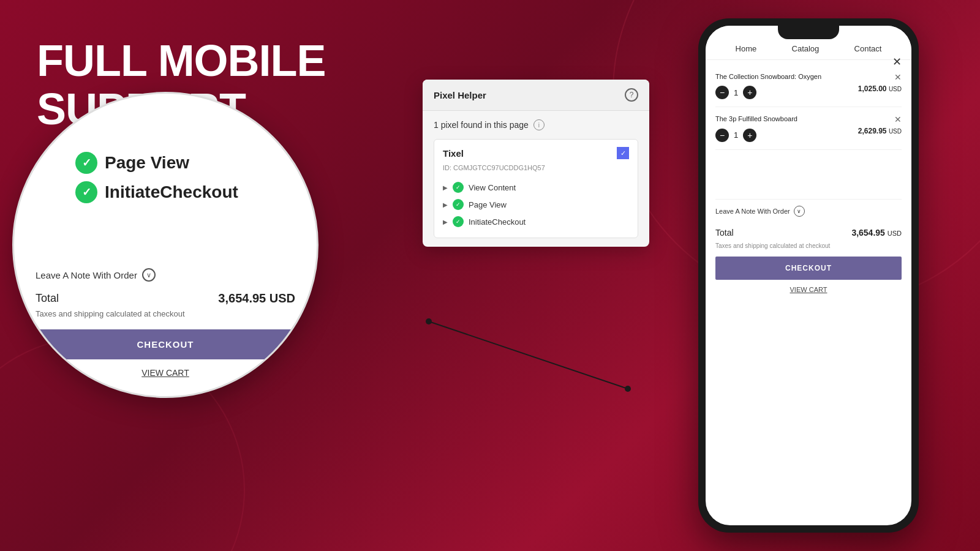  Describe the element at coordinates (898, 119) in the screenshot. I see `remove-item-2-icon: ✕` at that location.